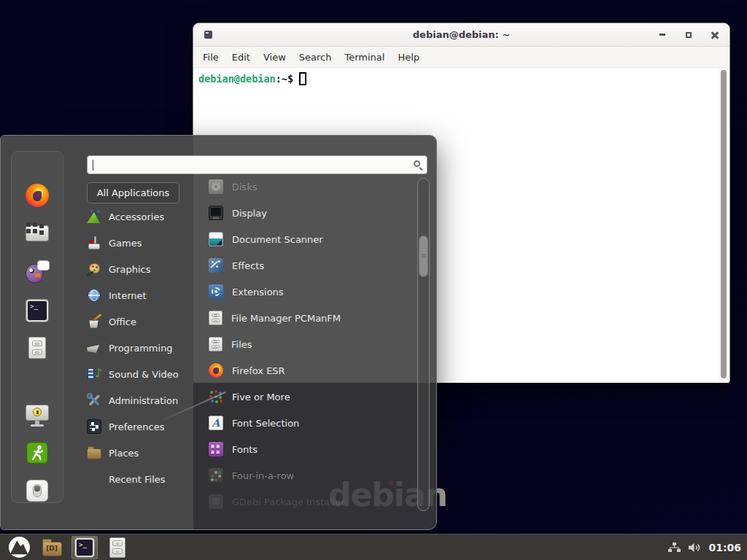 The width and height of the screenshot is (747, 560). I want to click on shut-down-icon, so click(37, 491).